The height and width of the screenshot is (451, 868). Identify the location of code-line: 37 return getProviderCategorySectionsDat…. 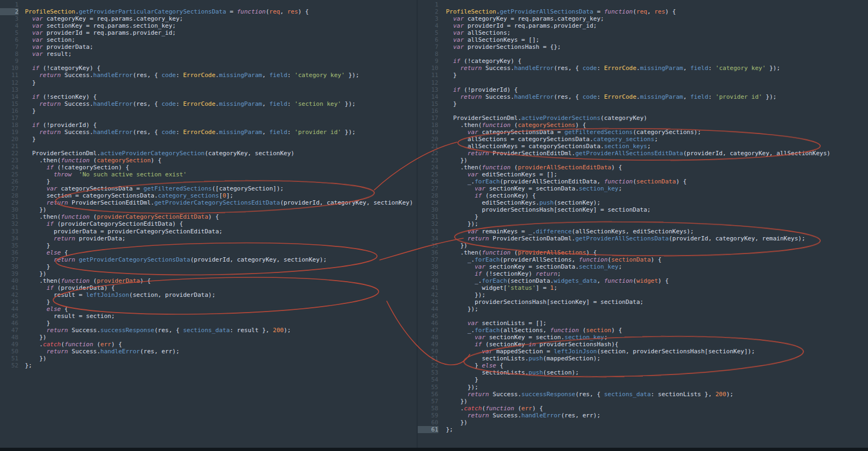
(208, 259).